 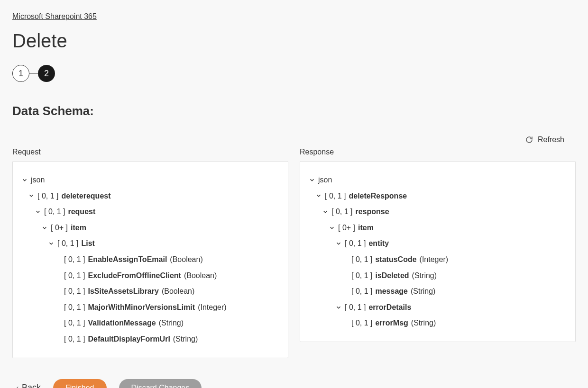 I want to click on chevron-left-icon, so click(x=18, y=387).